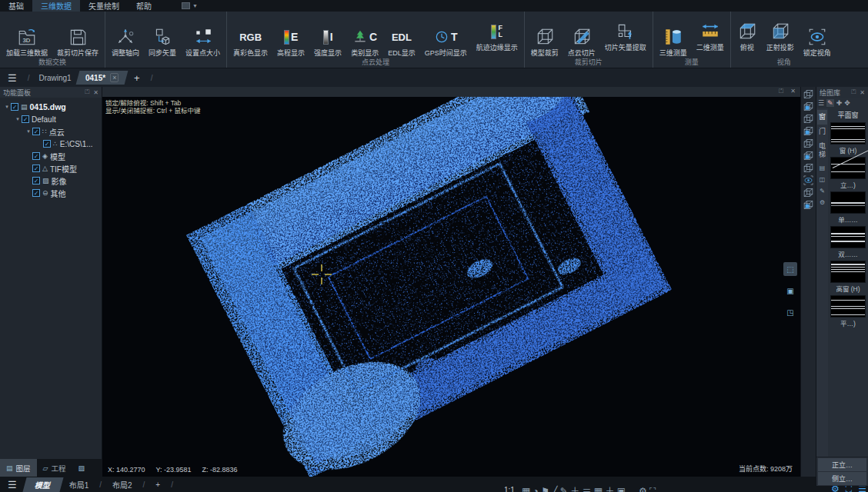  Describe the element at coordinates (55, 467) in the screenshot. I see `tab-project: ▱ 工程` at that location.